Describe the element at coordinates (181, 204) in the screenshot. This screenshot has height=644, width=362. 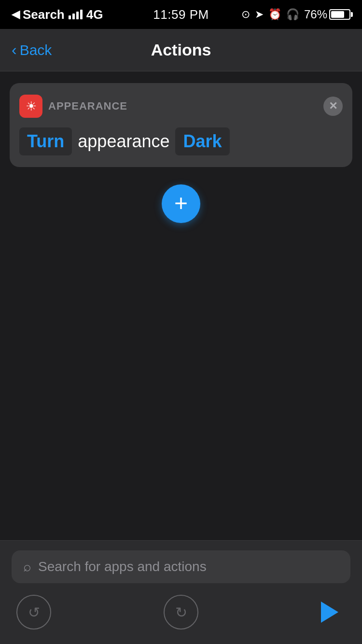
I see `add-button-container: +` at that location.